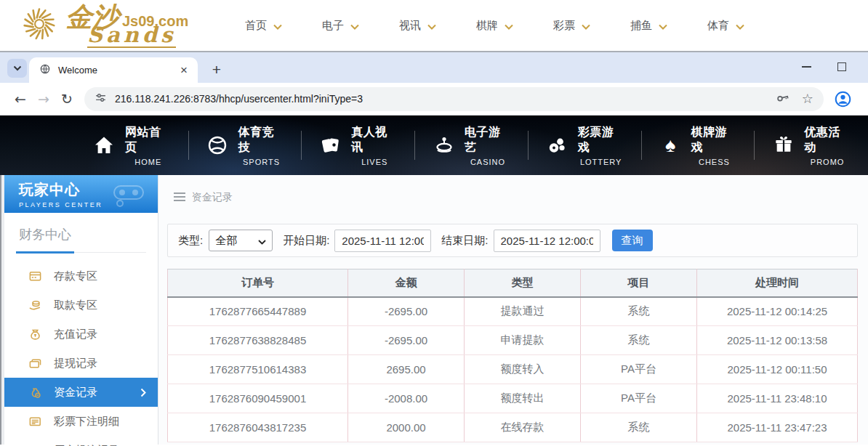  I want to click on site-logo: 金沙 Js09.com Sands, so click(122, 26).